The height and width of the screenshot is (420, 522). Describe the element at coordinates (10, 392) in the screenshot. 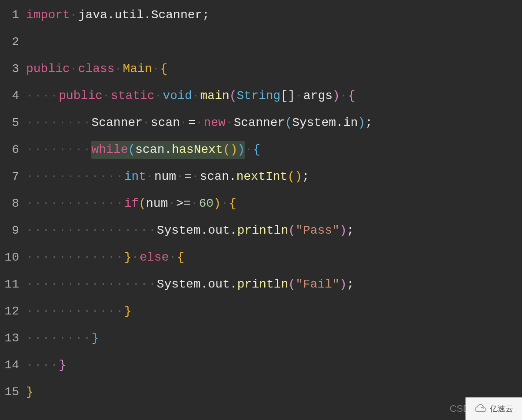

I see `line-number: 15` at that location.